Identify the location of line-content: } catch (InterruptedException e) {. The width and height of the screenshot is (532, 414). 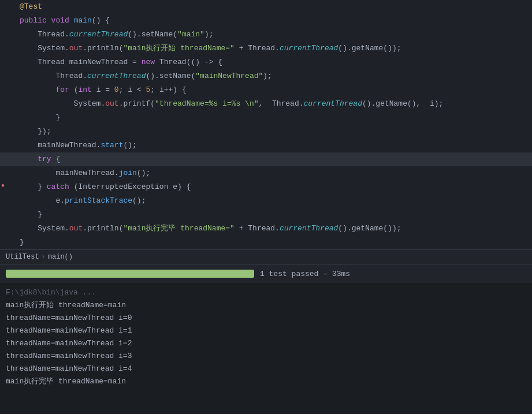
(275, 187).